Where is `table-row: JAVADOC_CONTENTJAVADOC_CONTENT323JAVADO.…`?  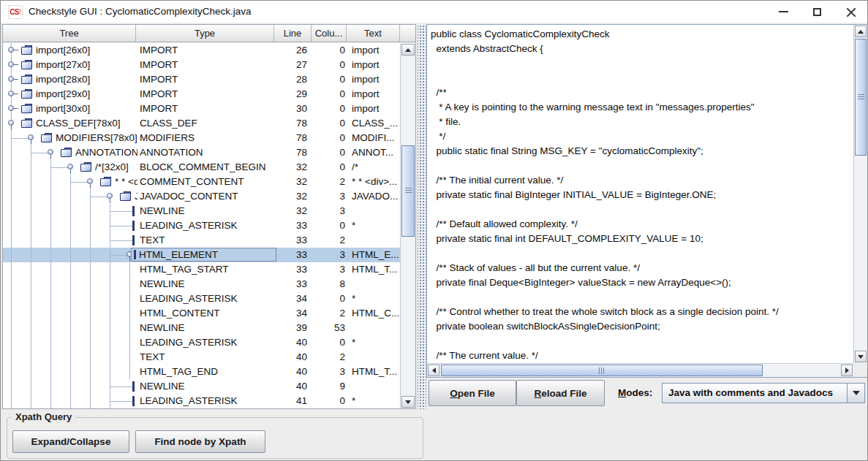
table-row: JAVADOC_CONTENTJAVADOC_CONTENT323JAVADO.… is located at coordinates (202, 197).